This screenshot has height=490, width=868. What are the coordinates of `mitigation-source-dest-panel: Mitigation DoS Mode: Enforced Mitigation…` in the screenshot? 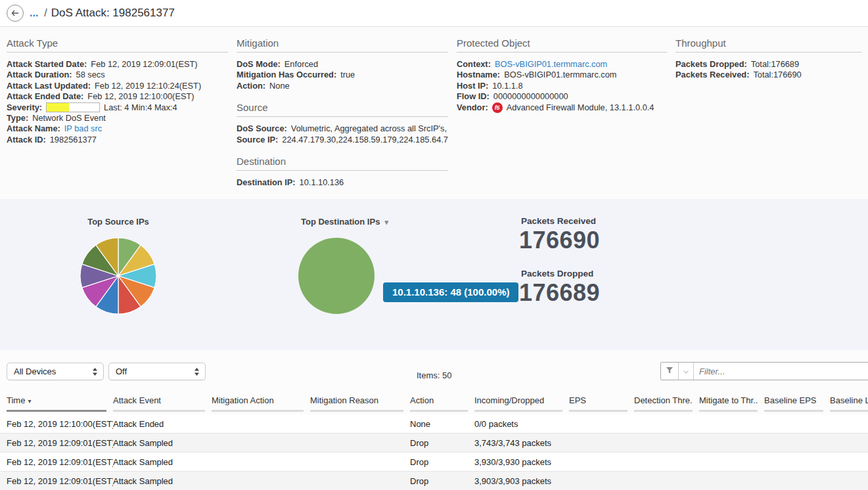 It's located at (342, 113).